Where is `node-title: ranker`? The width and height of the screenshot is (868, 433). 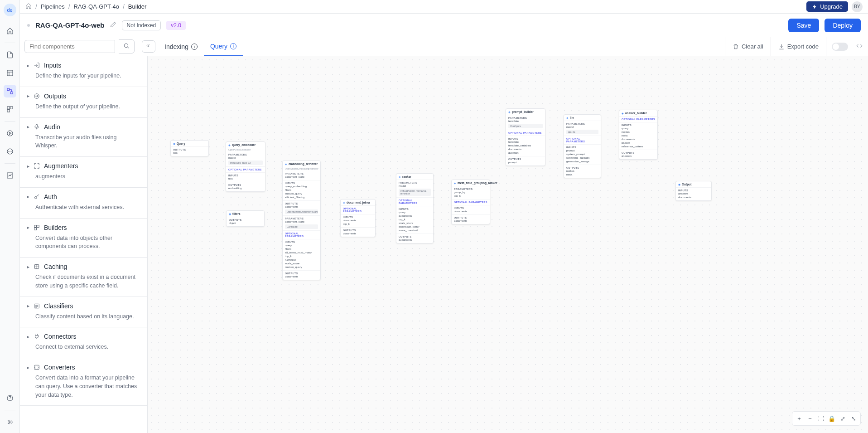 node-title: ranker is located at coordinates (407, 177).